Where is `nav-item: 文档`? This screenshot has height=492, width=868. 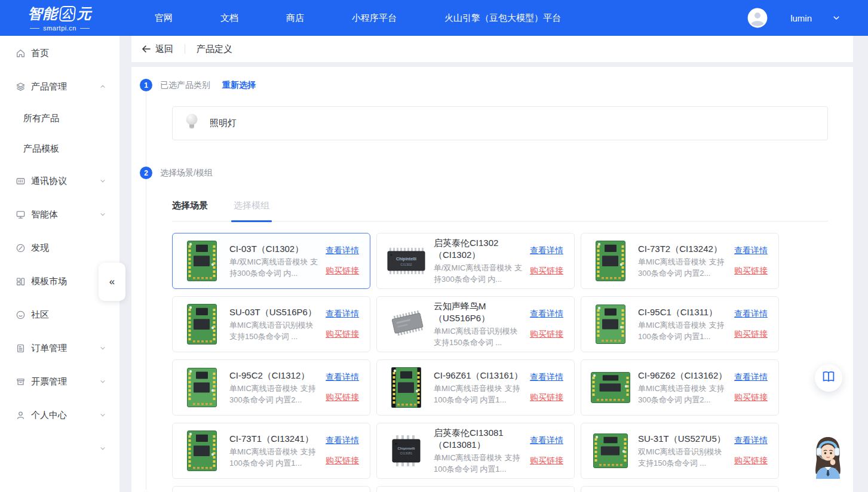
nav-item: 文档 is located at coordinates (229, 18).